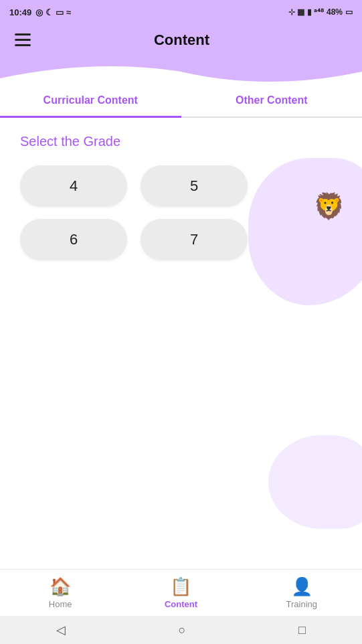  Describe the element at coordinates (74, 240) in the screenshot. I see `grade-button-6: 6` at that location.